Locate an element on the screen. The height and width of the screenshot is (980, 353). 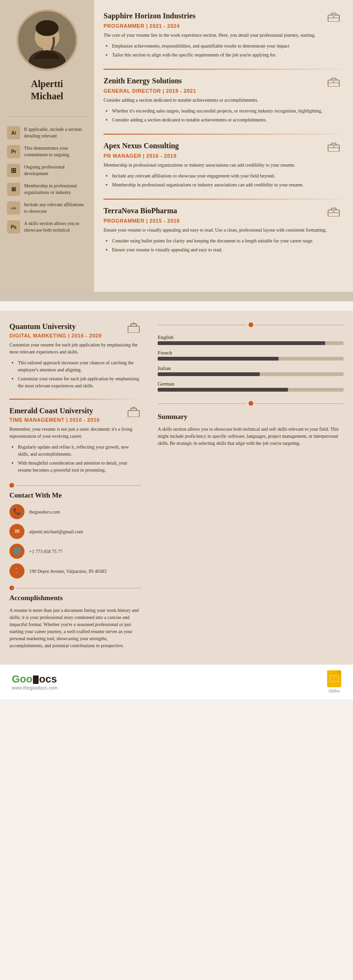
lang-bar-bg-french is located at coordinates (250, 359).